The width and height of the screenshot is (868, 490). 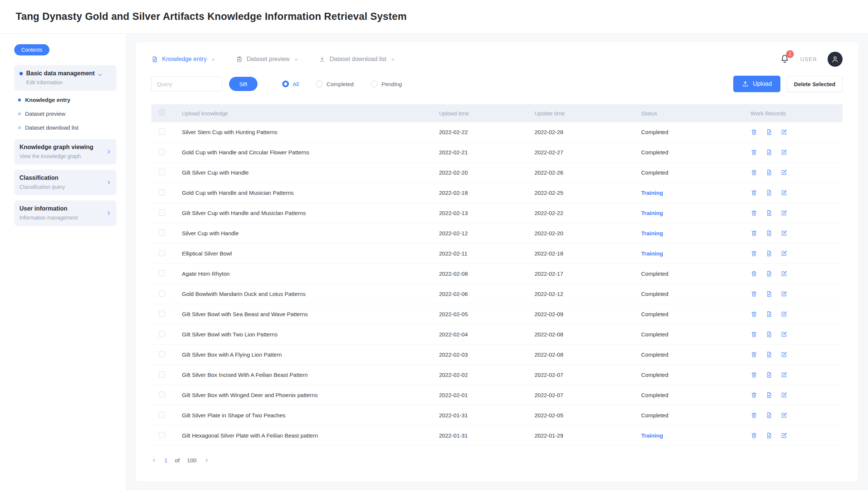 I want to click on sidebar-item-dataset-download-list: Dataset download list, so click(x=67, y=127).